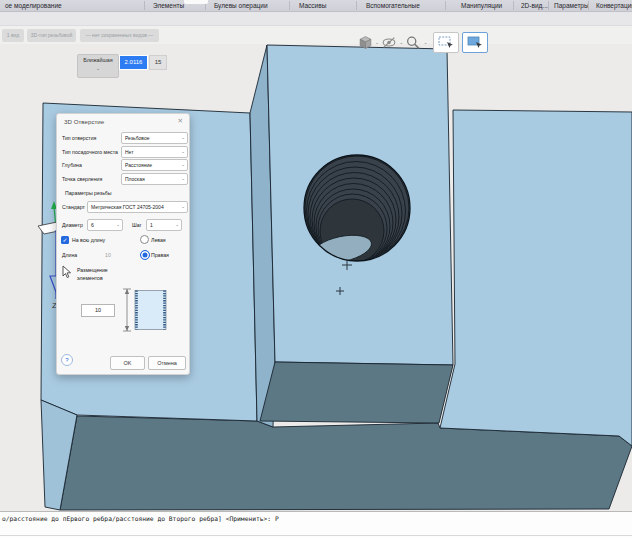 This screenshot has width=632, height=537. Describe the element at coordinates (613, 6) in the screenshot. I see `tab-conversion: Конвертация` at that location.